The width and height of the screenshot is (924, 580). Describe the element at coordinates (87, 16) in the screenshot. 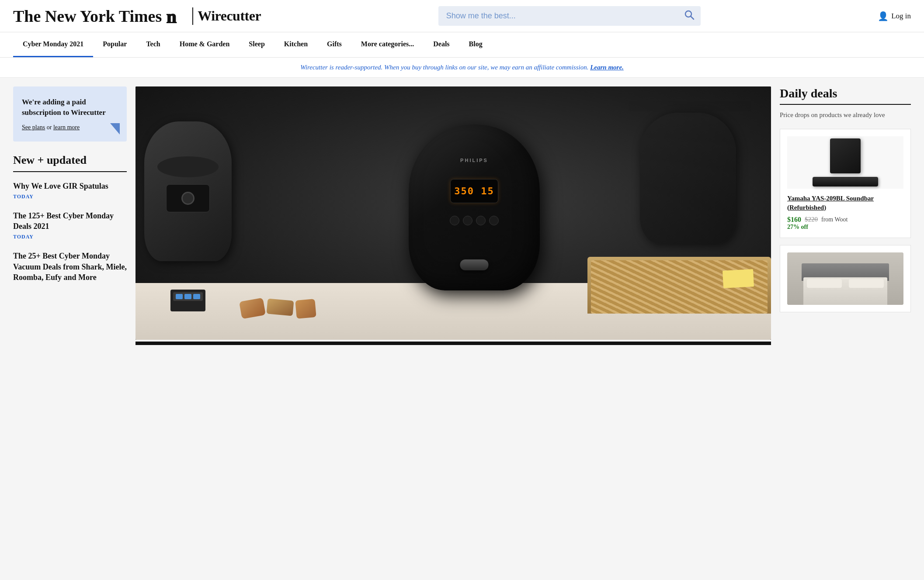

I see `nyt-logo: The New York Times` at that location.